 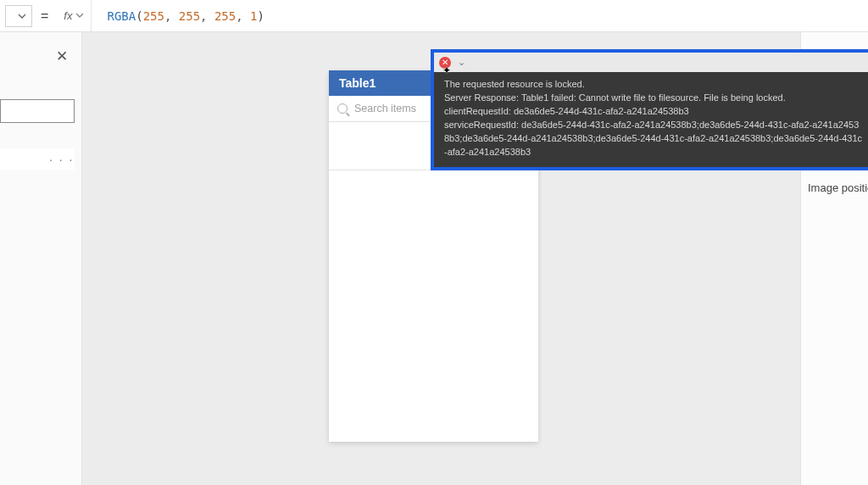 I want to click on error-tooltip: ✕ ✦ ⌄ The requested resource is locked. …, so click(x=649, y=110).